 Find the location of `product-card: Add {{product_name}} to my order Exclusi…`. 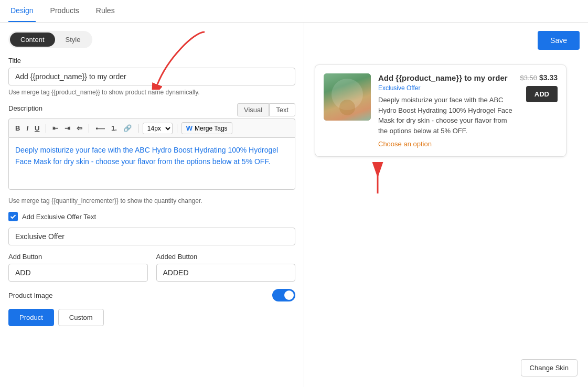

product-card: Add {{product_name}} to my order Exclusi… is located at coordinates (441, 111).